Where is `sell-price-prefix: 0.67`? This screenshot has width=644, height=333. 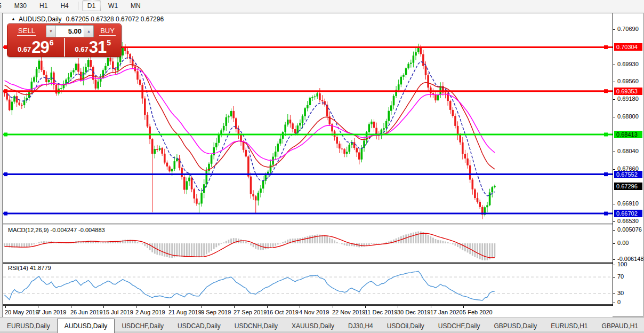 sell-price-prefix: 0.67 is located at coordinates (25, 49).